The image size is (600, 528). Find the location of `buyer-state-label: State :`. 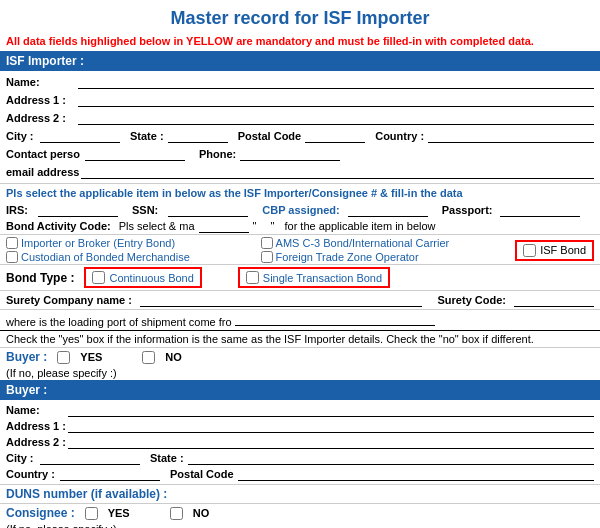

buyer-state-label: State : is located at coordinates (167, 458).